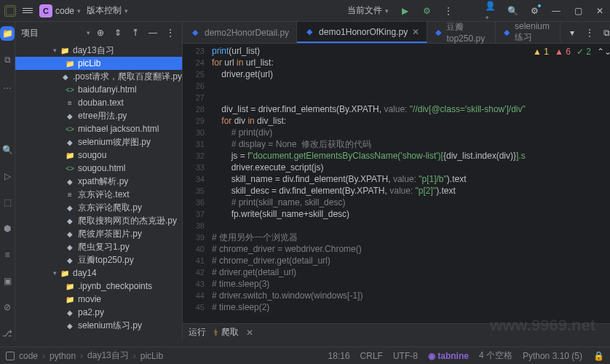  I want to click on tree-item: ≡douban.text, so click(99, 103).